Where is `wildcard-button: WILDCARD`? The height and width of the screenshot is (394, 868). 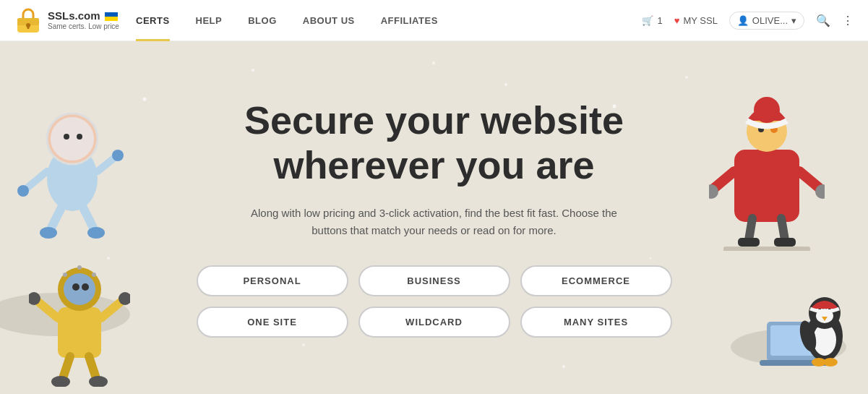
wildcard-button: WILDCARD is located at coordinates (434, 322).